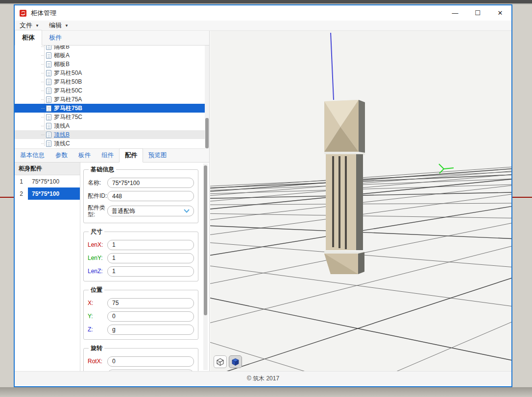 The height and width of the screenshot is (397, 532). What do you see at coordinates (62, 144) in the screenshot?
I see `tree-item-label: 顶线C` at bounding box center [62, 144].